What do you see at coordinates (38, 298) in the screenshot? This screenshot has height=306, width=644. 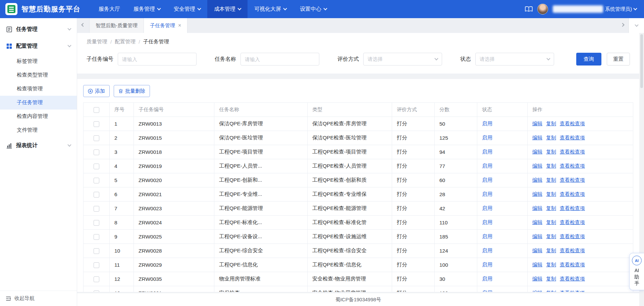 I see `collapse-nav-button: 收起导航` at bounding box center [38, 298].